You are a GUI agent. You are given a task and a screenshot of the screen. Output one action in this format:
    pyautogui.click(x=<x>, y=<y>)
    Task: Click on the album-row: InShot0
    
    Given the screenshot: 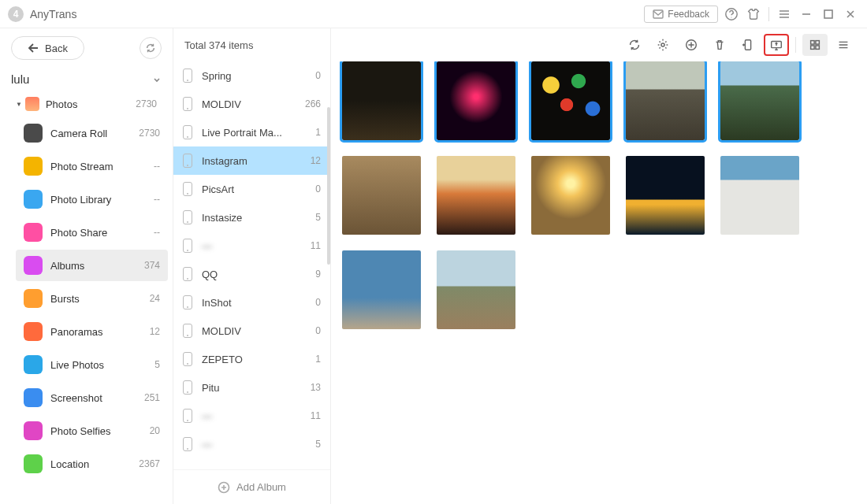 What is the action you would take?
    pyautogui.click(x=252, y=302)
    